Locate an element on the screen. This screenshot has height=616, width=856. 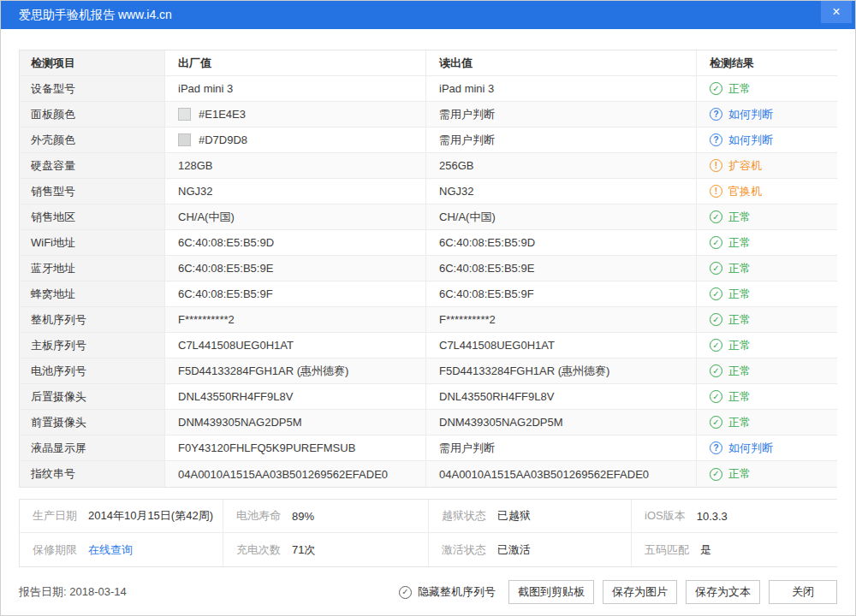
save-as-text-button: 保存为文本 is located at coordinates (722, 592).